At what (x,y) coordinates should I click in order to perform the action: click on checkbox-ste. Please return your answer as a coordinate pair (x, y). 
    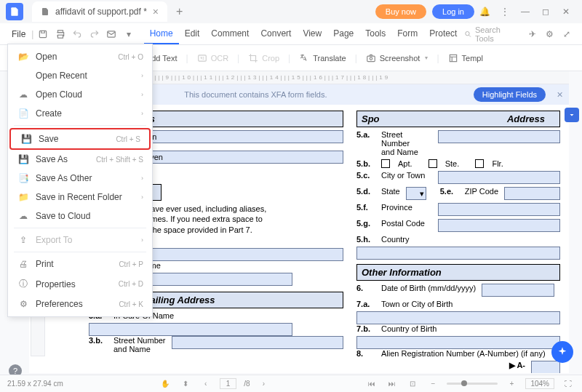
    Looking at the image, I should click on (433, 164).